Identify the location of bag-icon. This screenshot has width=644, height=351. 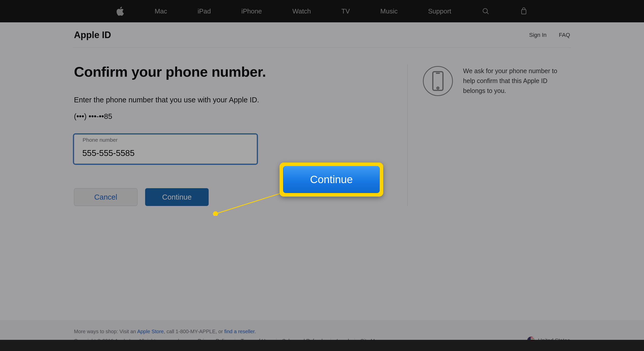
(524, 11).